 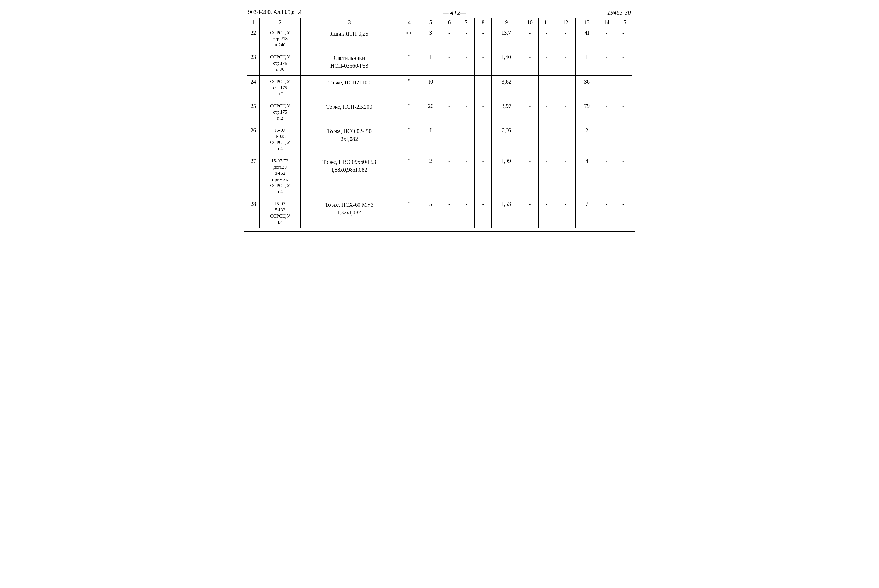 I want to click on row-col12-0: -, so click(x=565, y=39).